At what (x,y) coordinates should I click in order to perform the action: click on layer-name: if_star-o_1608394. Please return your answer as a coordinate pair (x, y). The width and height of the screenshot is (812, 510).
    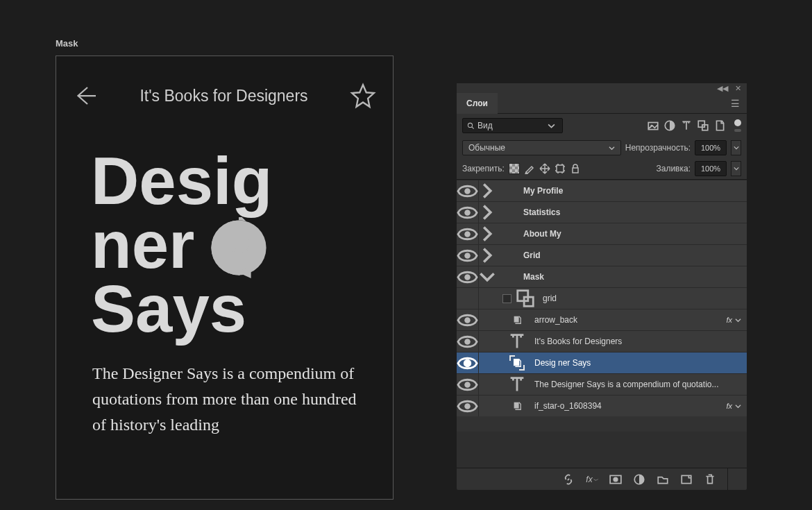
    Looking at the image, I should click on (627, 406).